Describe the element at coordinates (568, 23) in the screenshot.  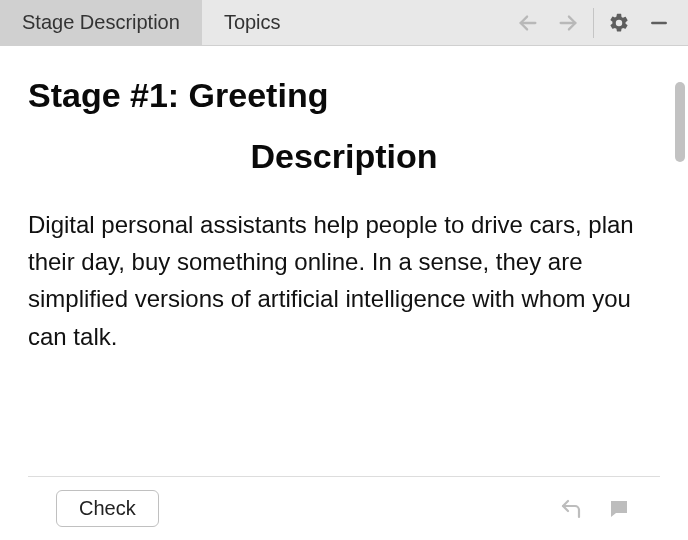
I see `forward-icon` at that location.